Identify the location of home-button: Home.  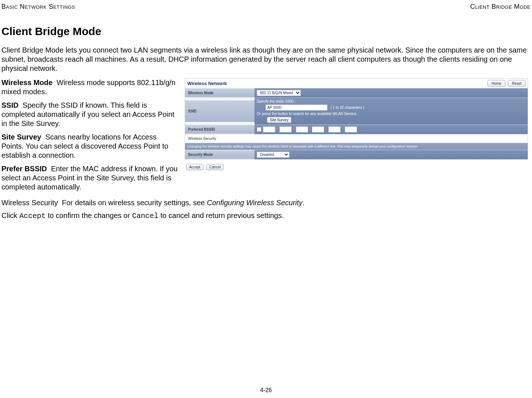
(497, 83).